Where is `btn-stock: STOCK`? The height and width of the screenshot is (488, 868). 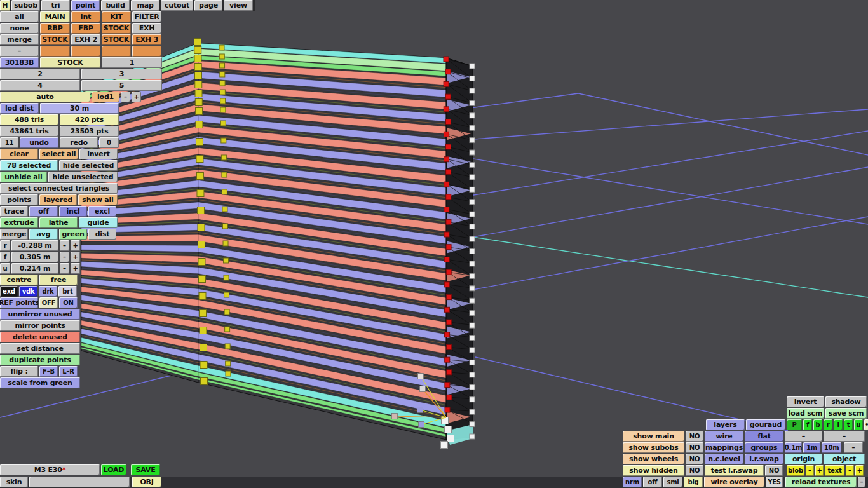 btn-stock: STOCK is located at coordinates (55, 39).